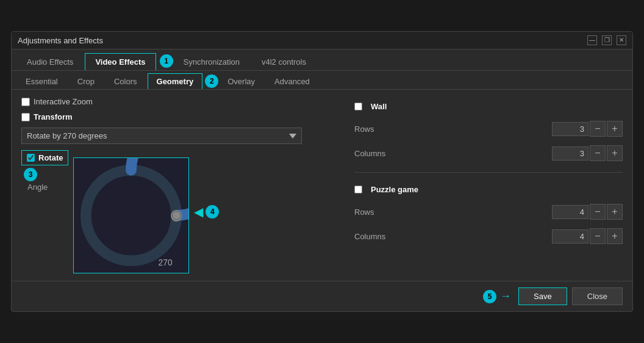 This screenshot has width=644, height=343. I want to click on puzzle-columns-input, so click(570, 237).